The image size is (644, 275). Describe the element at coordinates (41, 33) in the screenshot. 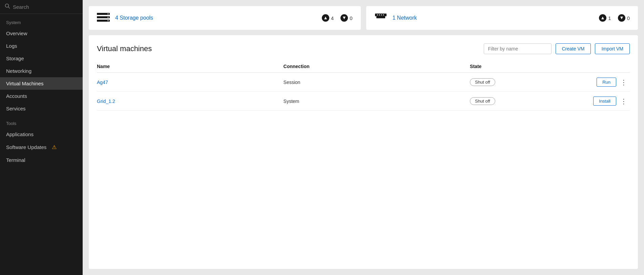

I see `sidebar-item-overview: Overview` at that location.